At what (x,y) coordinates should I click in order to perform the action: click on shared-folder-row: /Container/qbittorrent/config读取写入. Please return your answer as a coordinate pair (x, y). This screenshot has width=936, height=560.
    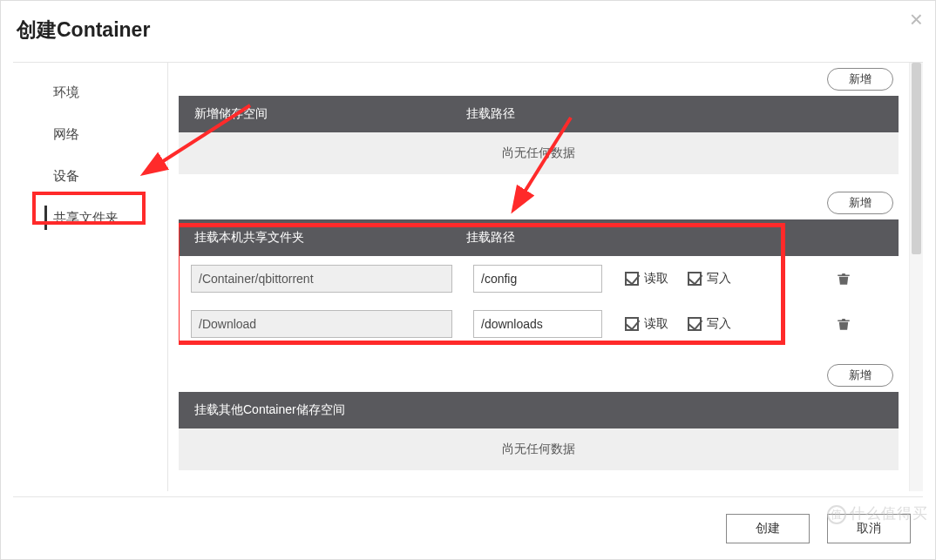
    Looking at the image, I should click on (539, 279).